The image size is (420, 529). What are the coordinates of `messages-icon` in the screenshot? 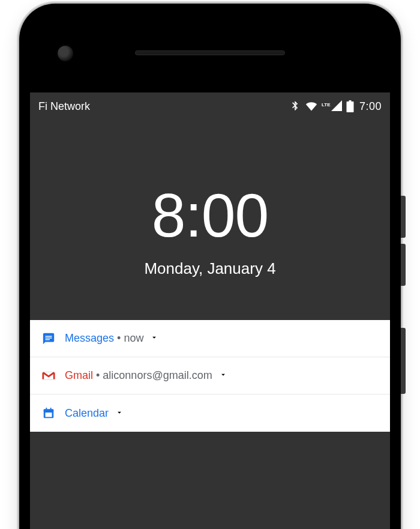 It's located at (49, 339).